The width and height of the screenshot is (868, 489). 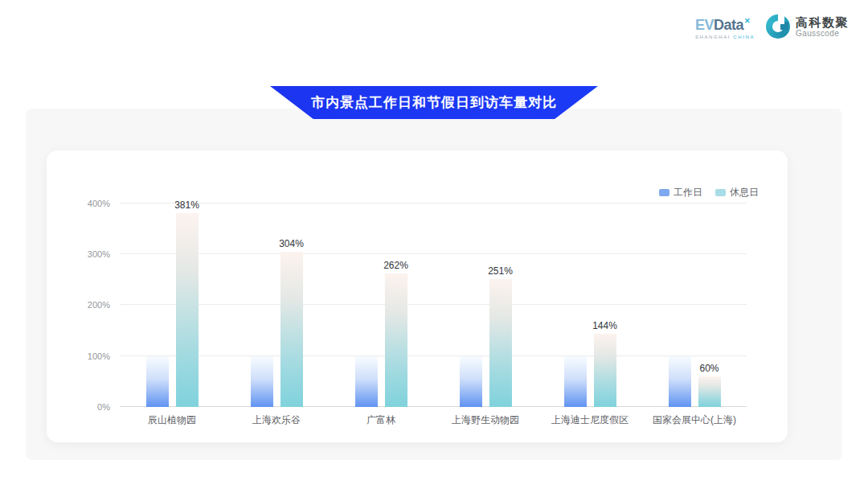 I want to click on gausscode-g-icon-square, so click(x=784, y=26).